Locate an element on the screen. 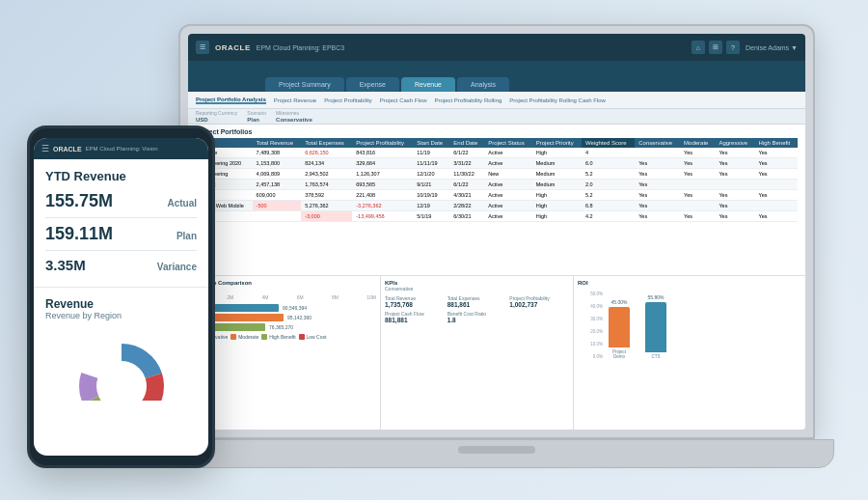  col-weighted-score: Weighted Score is located at coordinates (608, 143).